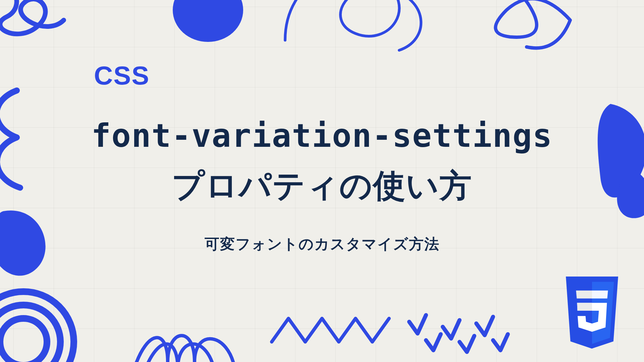 This screenshot has width=644, height=362. I want to click on title-line-2: プロパティの使い方, so click(322, 186).